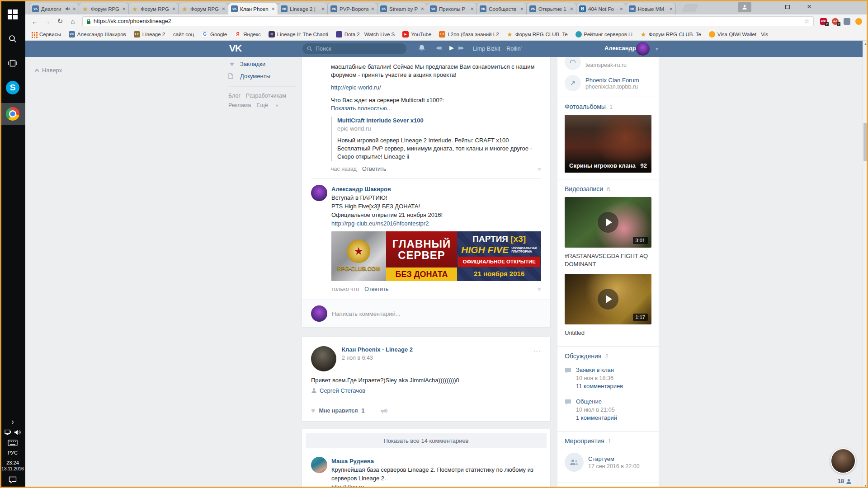  I want to click on bookmark-item: Форум RPG-CLUB. Te, so click(537, 34).